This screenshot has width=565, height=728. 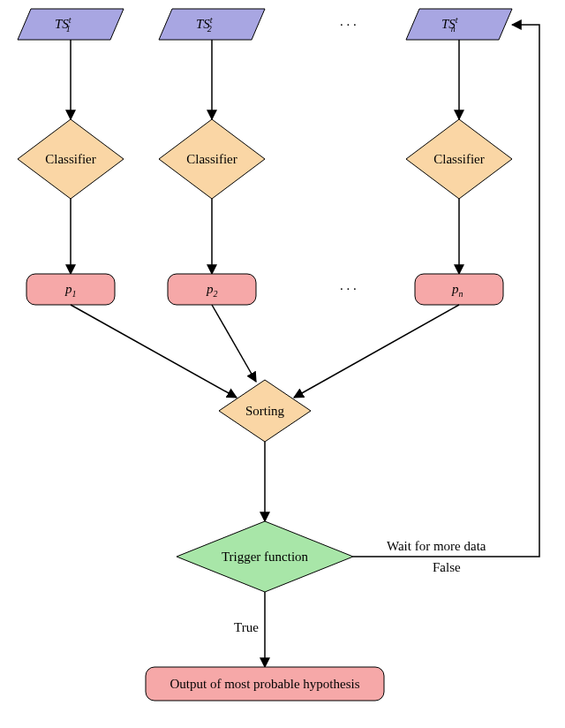 What do you see at coordinates (348, 289) in the screenshot?
I see `dots-mid: · · ·` at bounding box center [348, 289].